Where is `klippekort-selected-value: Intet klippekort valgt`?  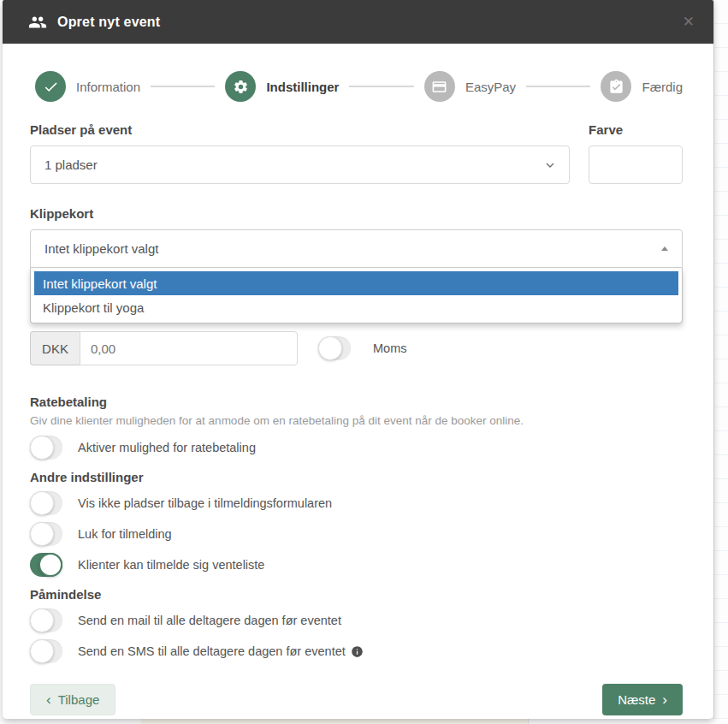
klippekort-selected-value: Intet klippekort valgt is located at coordinates (352, 248).